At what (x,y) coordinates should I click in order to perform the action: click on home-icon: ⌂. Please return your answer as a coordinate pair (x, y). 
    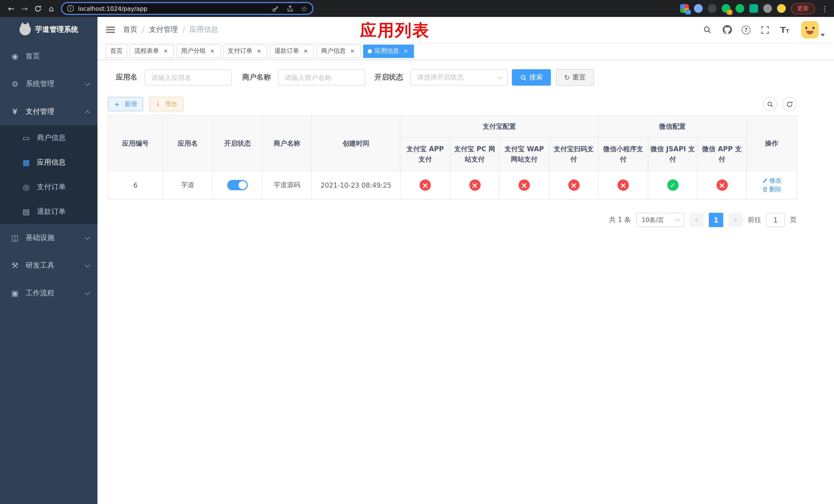
    Looking at the image, I should click on (51, 8).